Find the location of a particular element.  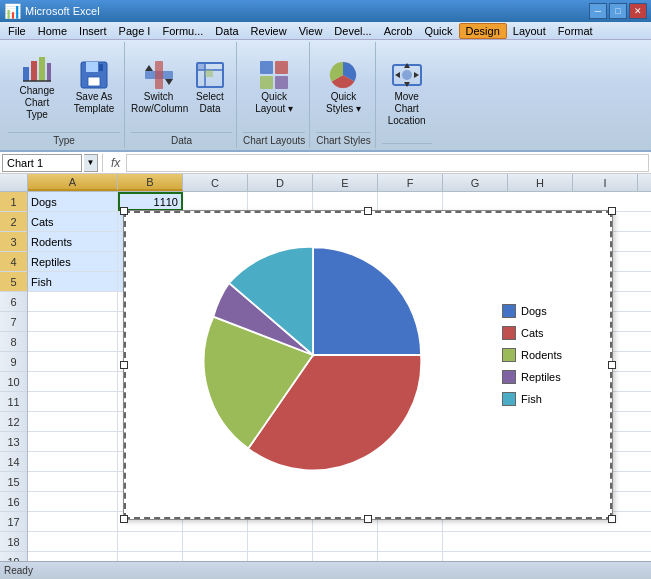

save-as-template-button: Save AsTemplate is located at coordinates (94, 87).